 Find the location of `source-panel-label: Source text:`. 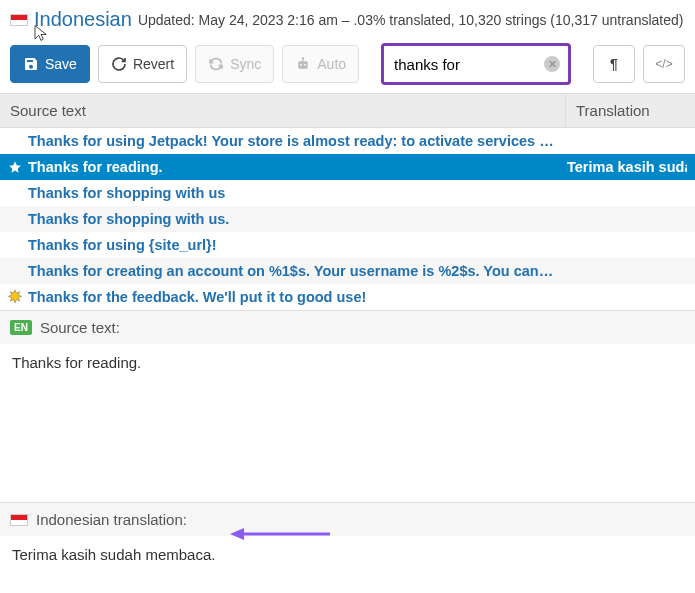

source-panel-label: Source text: is located at coordinates (80, 328).